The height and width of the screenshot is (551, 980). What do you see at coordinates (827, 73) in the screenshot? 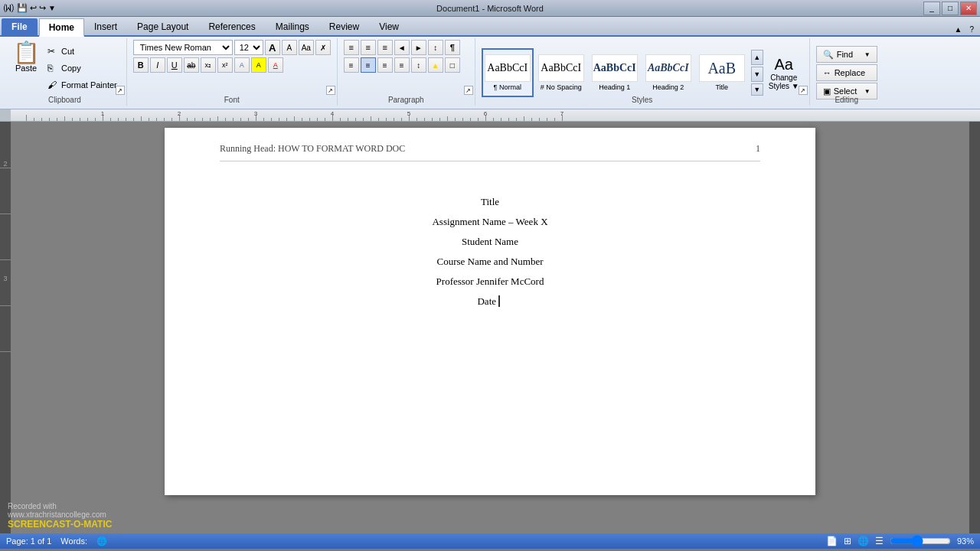
I see `replace-icon: ↔` at bounding box center [827, 73].